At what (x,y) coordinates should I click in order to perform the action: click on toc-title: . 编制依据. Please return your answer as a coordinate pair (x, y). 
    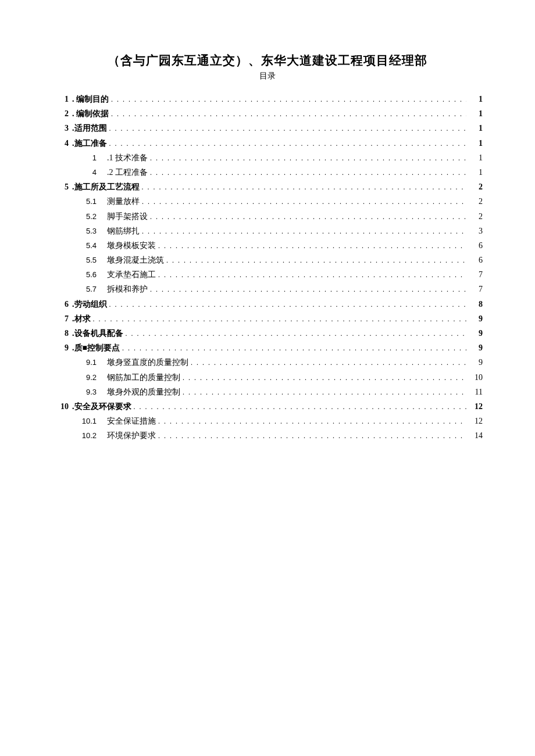
    Looking at the image, I should click on (88, 114).